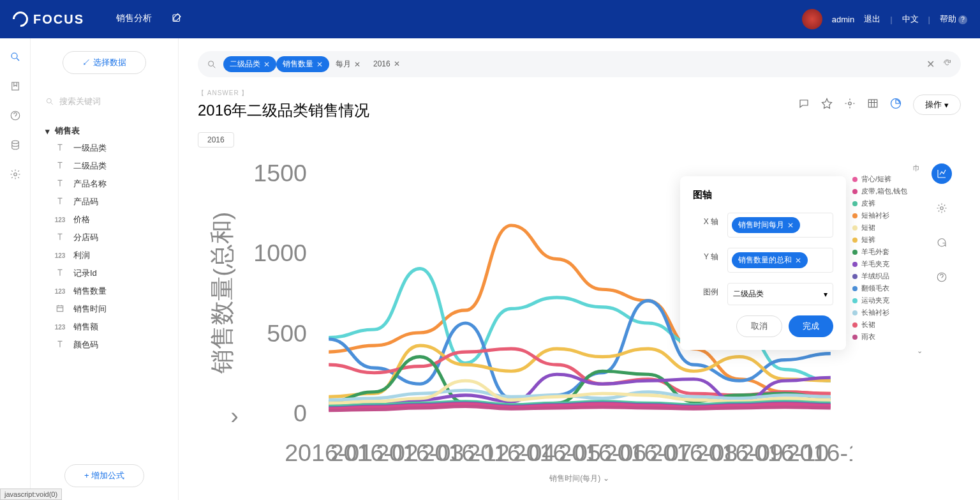  What do you see at coordinates (20, 19) in the screenshot?
I see `logo-icon` at bounding box center [20, 19].